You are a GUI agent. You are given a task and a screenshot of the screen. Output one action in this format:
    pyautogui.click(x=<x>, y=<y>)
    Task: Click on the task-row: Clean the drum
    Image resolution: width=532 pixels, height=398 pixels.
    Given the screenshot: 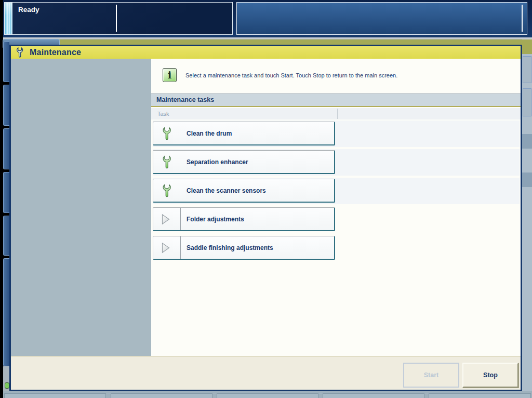 What is the action you would take?
    pyautogui.click(x=336, y=134)
    